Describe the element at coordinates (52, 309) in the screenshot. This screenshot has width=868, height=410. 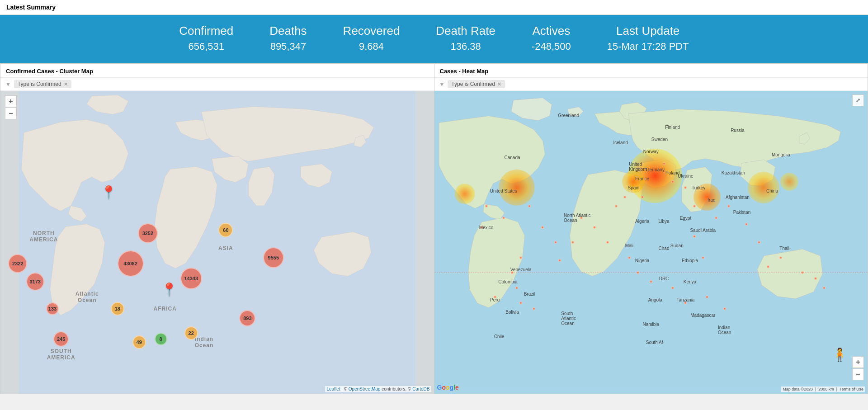
I see `cluster-bubble-133: 133` at that location.